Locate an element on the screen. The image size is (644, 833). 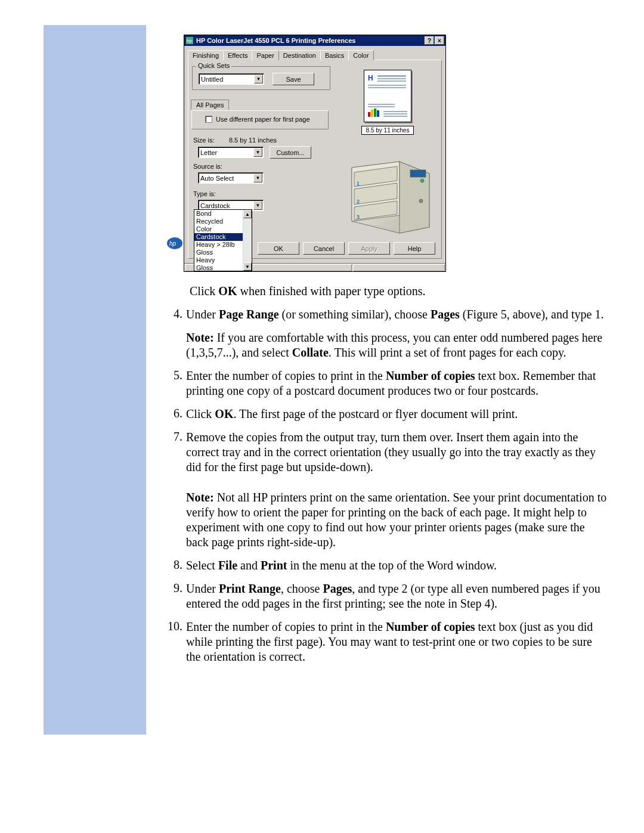
type-select-value: Cardstock is located at coordinates (215, 206).